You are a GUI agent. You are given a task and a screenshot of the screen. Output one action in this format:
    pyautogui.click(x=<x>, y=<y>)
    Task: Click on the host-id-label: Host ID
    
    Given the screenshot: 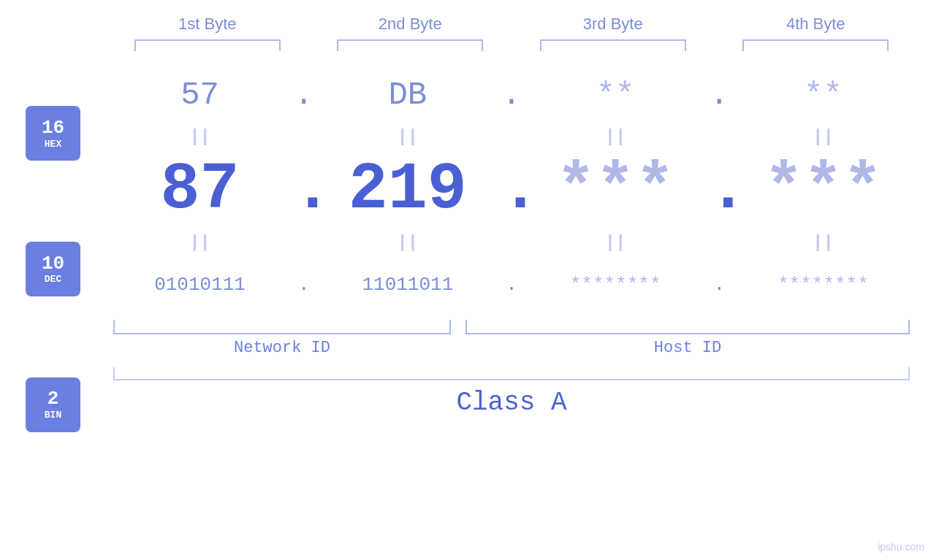 What is the action you would take?
    pyautogui.click(x=688, y=348)
    